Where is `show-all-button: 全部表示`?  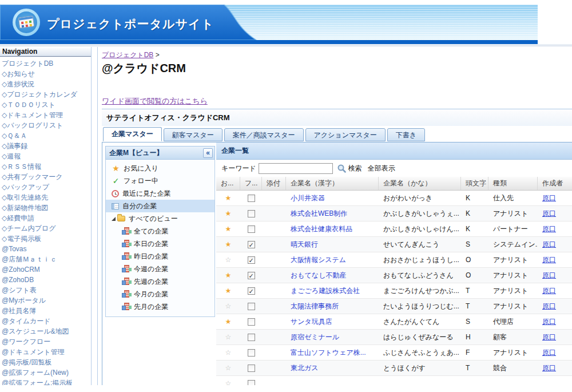 show-all-button: 全部表示 is located at coordinates (382, 168).